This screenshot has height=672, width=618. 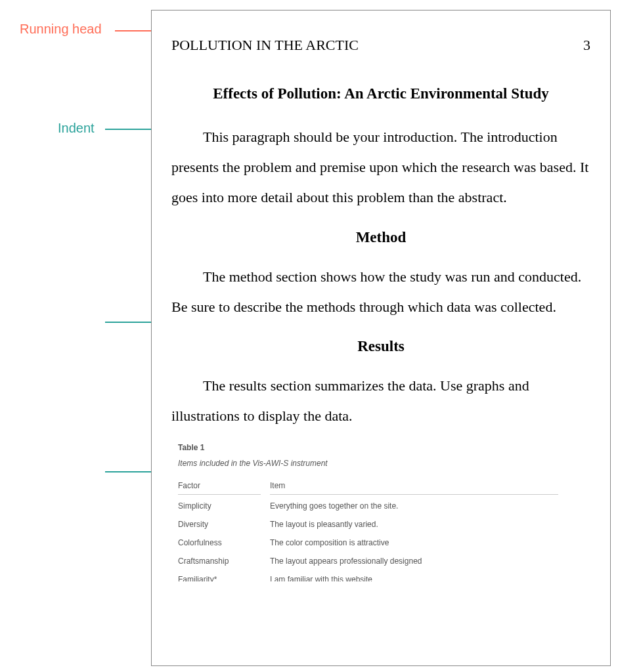 What do you see at coordinates (430, 561) in the screenshot?
I see `table-cell-item: The layout appears professionally design…` at bounding box center [430, 561].